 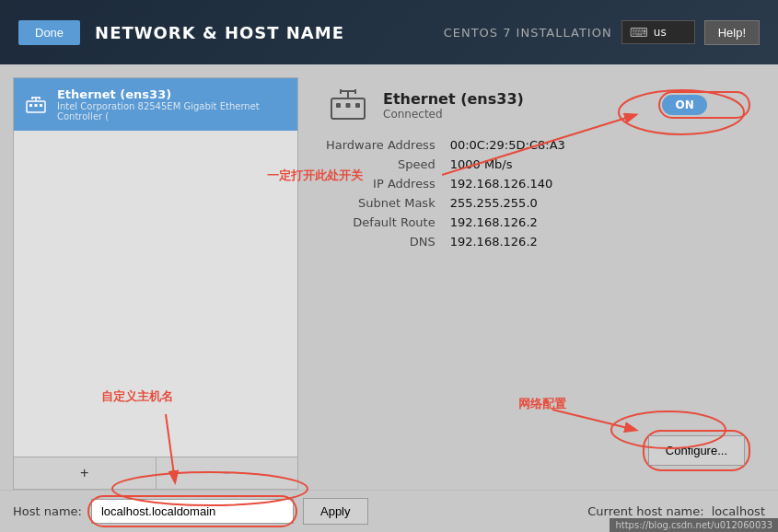 I want to click on ethernet-icon, so click(x=37, y=105).